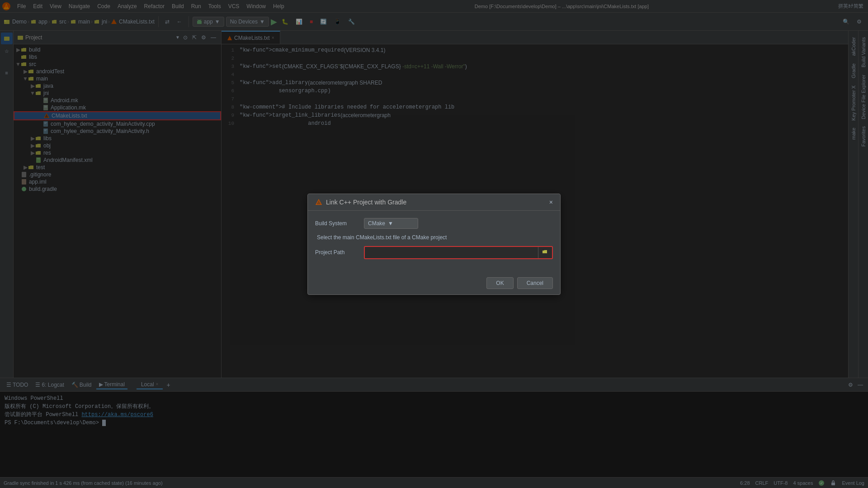 This screenshot has width=868, height=488. Describe the element at coordinates (545, 252) in the screenshot. I see `browse-button` at that location.